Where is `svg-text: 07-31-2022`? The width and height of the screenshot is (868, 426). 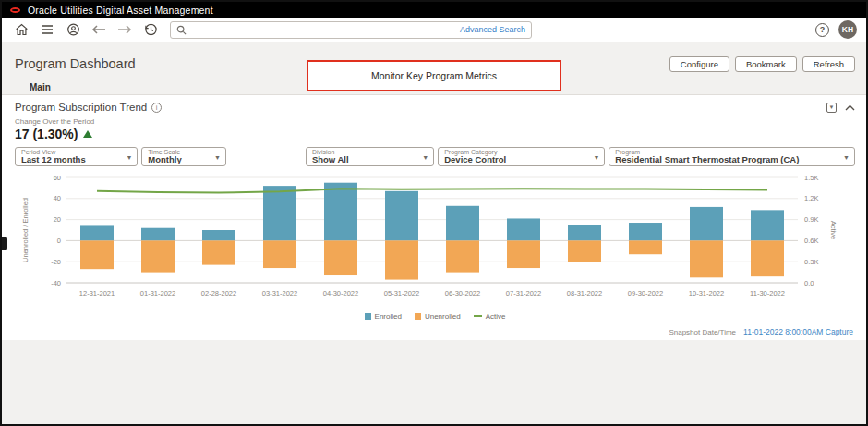
svg-text: 07-31-2022 is located at coordinates (524, 294).